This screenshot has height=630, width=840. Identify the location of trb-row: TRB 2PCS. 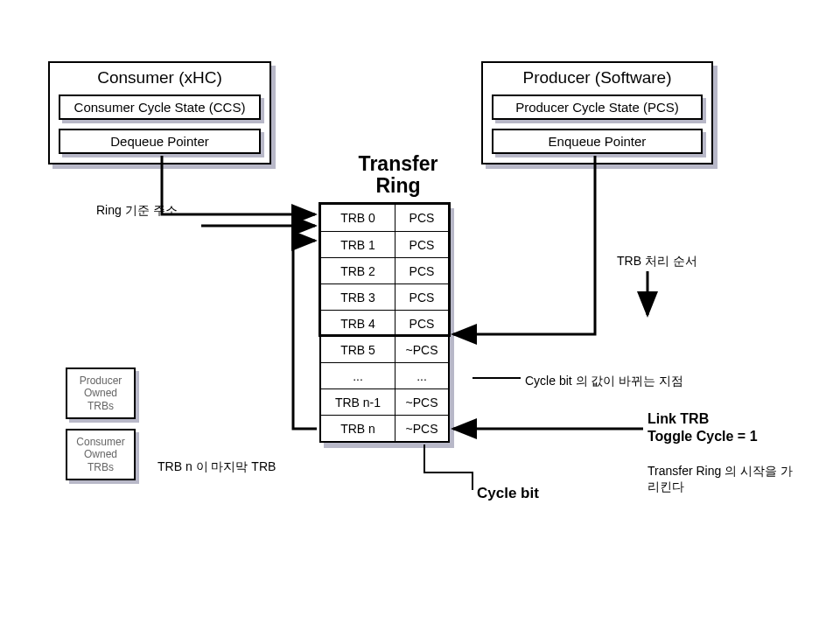
(385, 270).